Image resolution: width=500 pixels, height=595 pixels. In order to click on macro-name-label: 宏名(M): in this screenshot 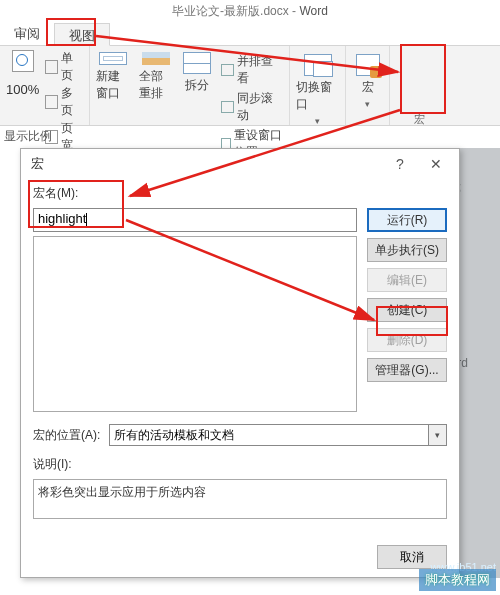, I will do `click(240, 194)`.